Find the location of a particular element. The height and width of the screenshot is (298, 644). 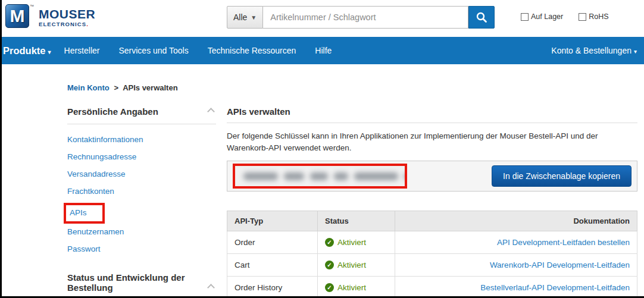

sidebar-item-benutzernamen: Benutzernamen is located at coordinates (142, 232).